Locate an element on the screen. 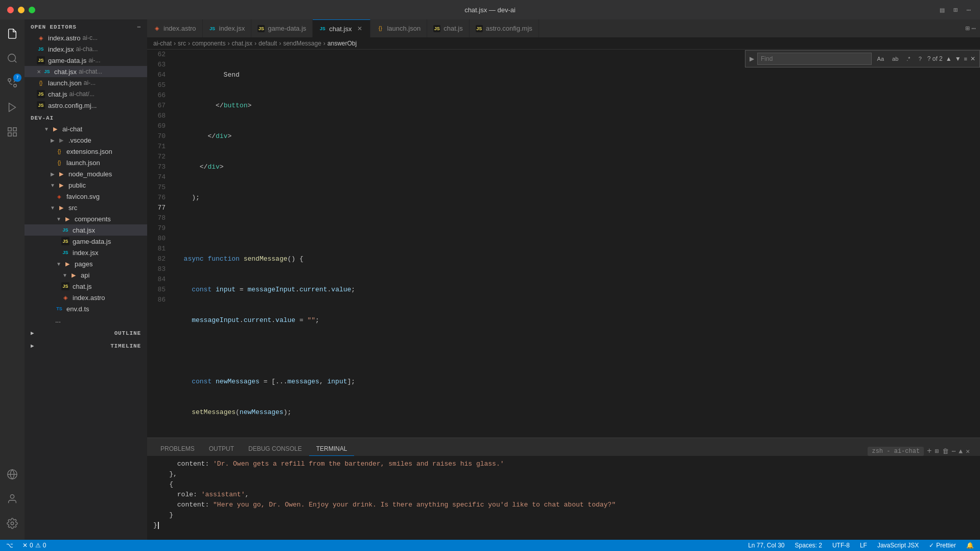 This screenshot has height=551, width=980. more-editor-actions-icon: ⋯ is located at coordinates (974, 29).